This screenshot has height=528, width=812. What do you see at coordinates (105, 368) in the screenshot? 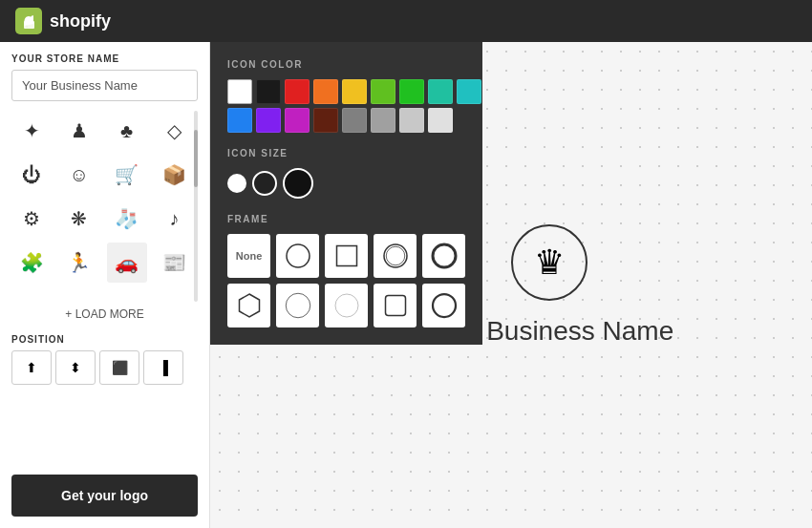
I see `position-buttons: ⬆ ⬍ ⬛ ▐` at bounding box center [105, 368].